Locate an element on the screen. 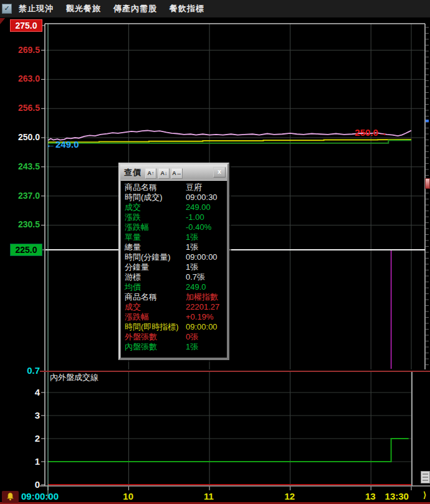 The width and height of the screenshot is (430, 504). quote-row-value: 0.7張 is located at coordinates (196, 277).